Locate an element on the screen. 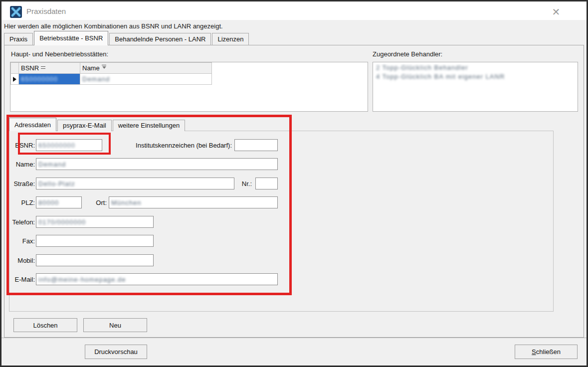 This screenshot has height=367, width=588. loeschen-button: Löschen is located at coordinates (45, 325).